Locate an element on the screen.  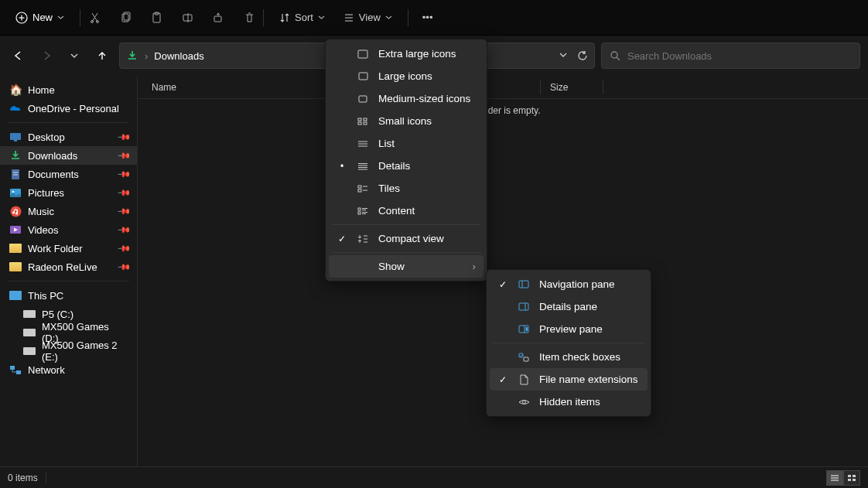
menu-item-extra-large-icons: Extra large icons is located at coordinates (406, 54).